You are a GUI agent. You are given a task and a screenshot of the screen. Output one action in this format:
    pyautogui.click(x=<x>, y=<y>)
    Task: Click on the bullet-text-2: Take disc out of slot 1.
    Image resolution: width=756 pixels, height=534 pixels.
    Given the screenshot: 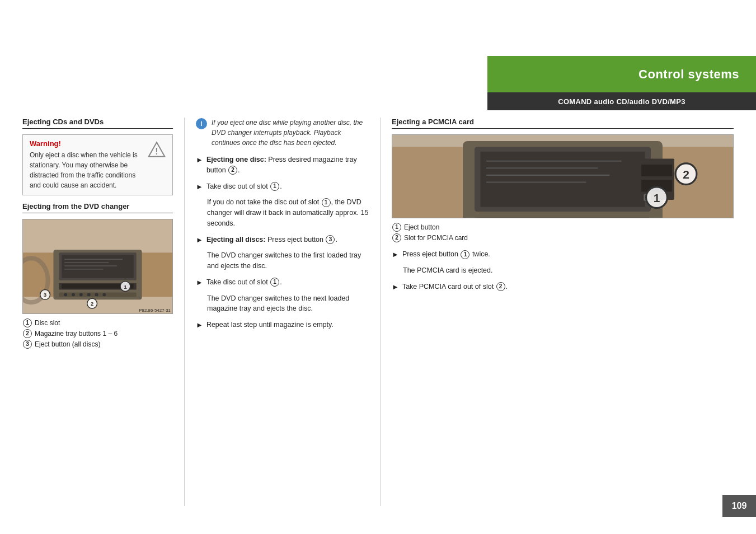 What is the action you would take?
    pyautogui.click(x=288, y=187)
    